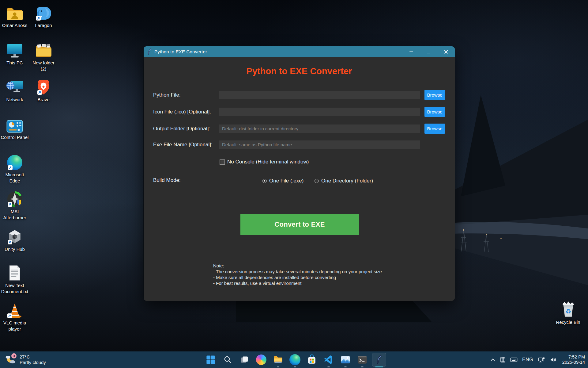 The height and width of the screenshot is (368, 588). What do you see at coordinates (345, 360) in the screenshot?
I see `photos-icon` at bounding box center [345, 360].